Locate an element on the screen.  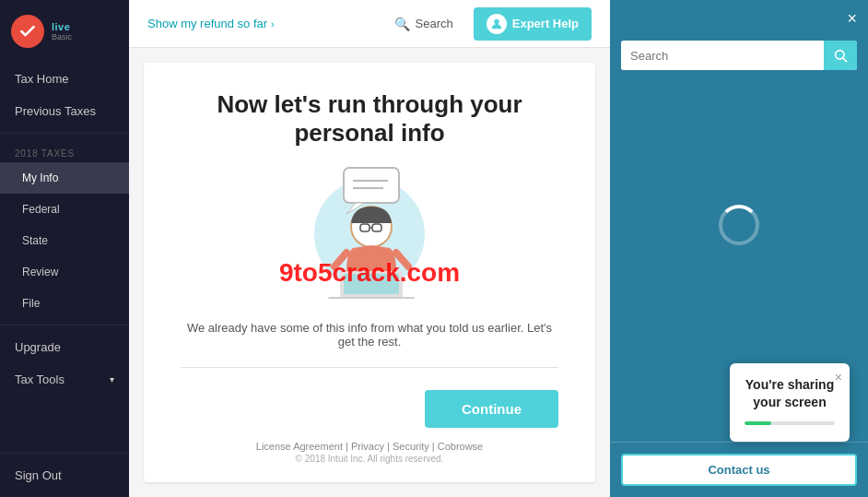
search-input is located at coordinates (722, 55).